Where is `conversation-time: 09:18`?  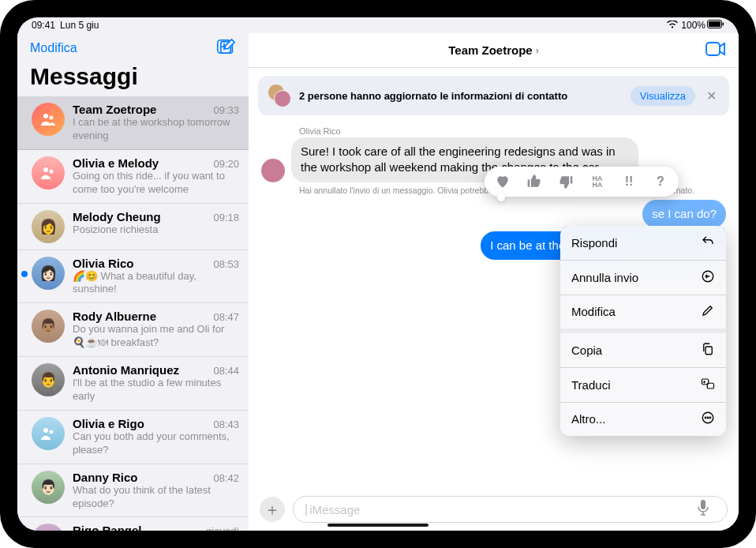
conversation-time: 09:18 is located at coordinates (226, 218).